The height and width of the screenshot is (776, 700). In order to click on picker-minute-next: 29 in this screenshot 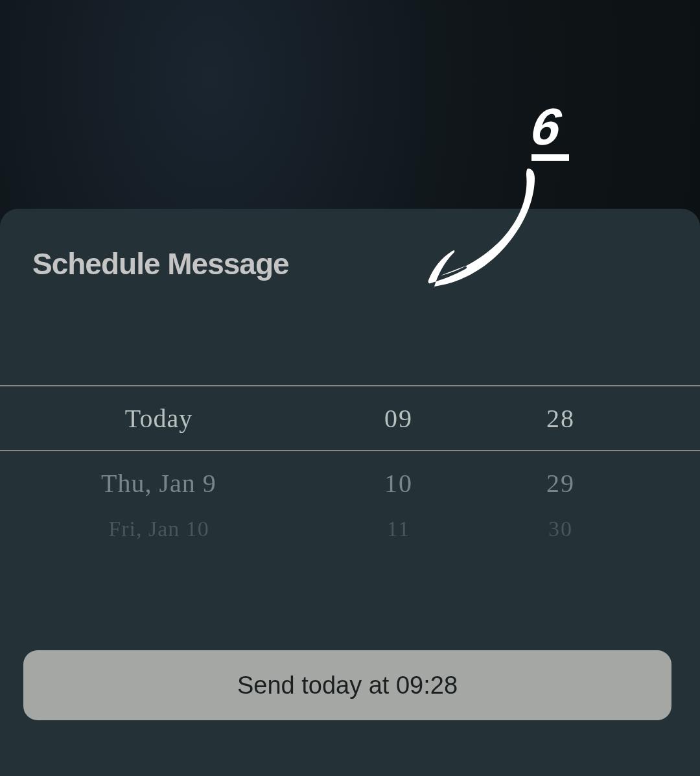, I will do `click(561, 484)`.